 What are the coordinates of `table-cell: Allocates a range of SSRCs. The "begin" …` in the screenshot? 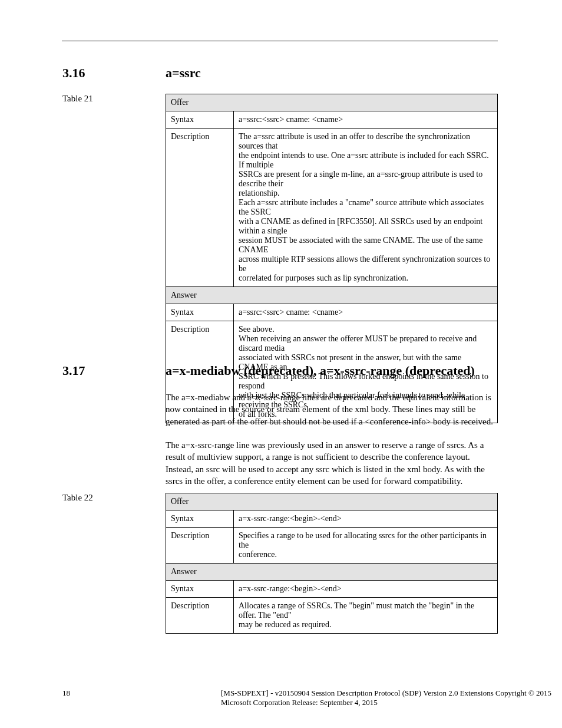 It's located at (366, 615).